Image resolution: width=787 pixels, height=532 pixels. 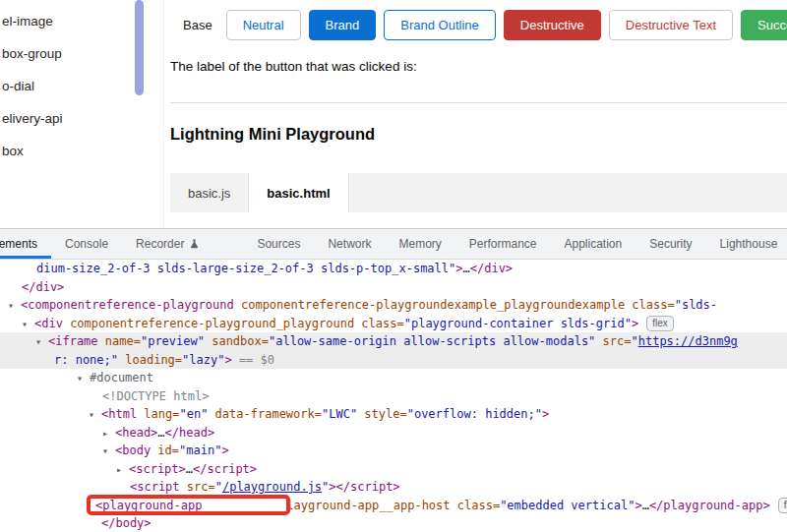 I want to click on devtools-tab-elements: Elements, so click(x=26, y=244).